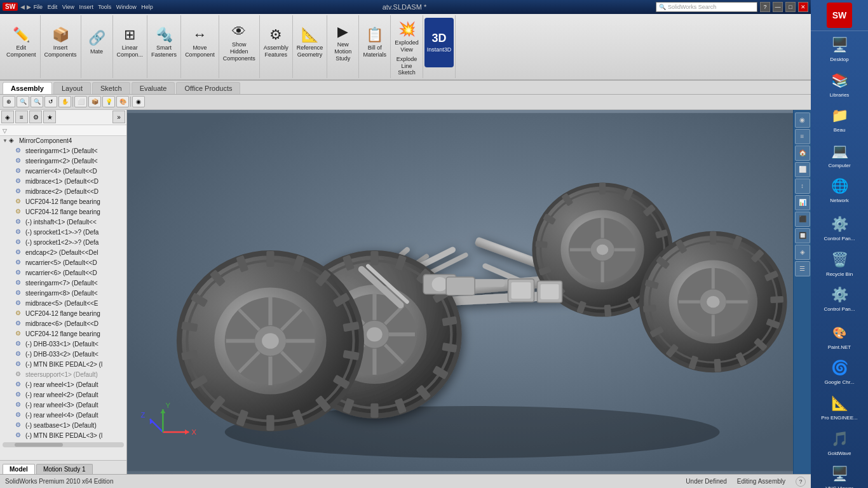 The height and width of the screenshot is (488, 868). Describe the element at coordinates (310, 43) in the screenshot. I see `reference-geometry-button: 📐 ReferenceGeometry` at that location.